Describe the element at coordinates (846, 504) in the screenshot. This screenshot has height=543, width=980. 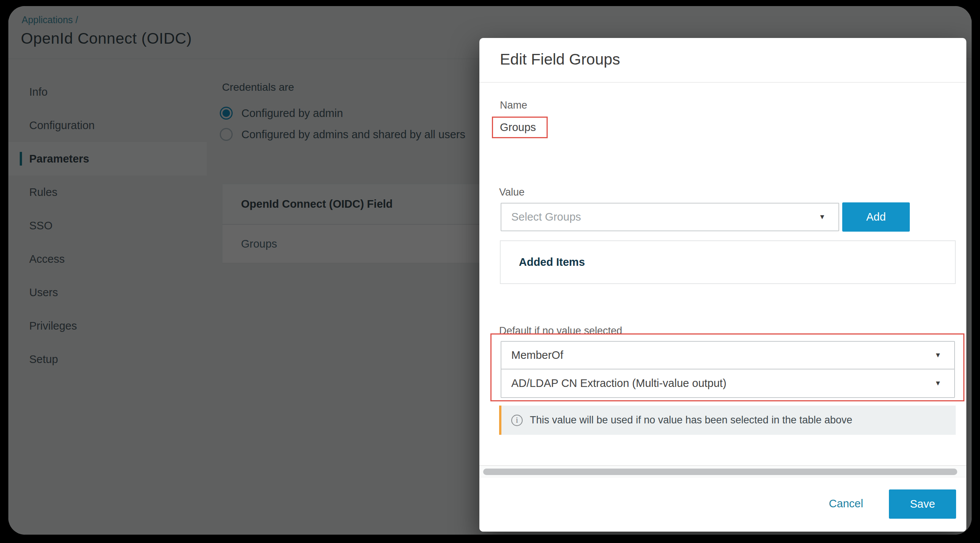
I see `cancel-button: Cancel` at that location.